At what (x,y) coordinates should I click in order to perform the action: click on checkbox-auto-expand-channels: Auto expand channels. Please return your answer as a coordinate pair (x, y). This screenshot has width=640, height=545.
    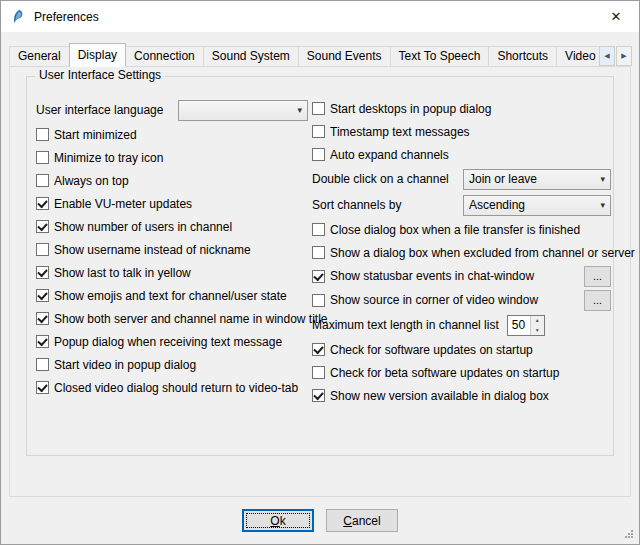
    Looking at the image, I should click on (462, 154).